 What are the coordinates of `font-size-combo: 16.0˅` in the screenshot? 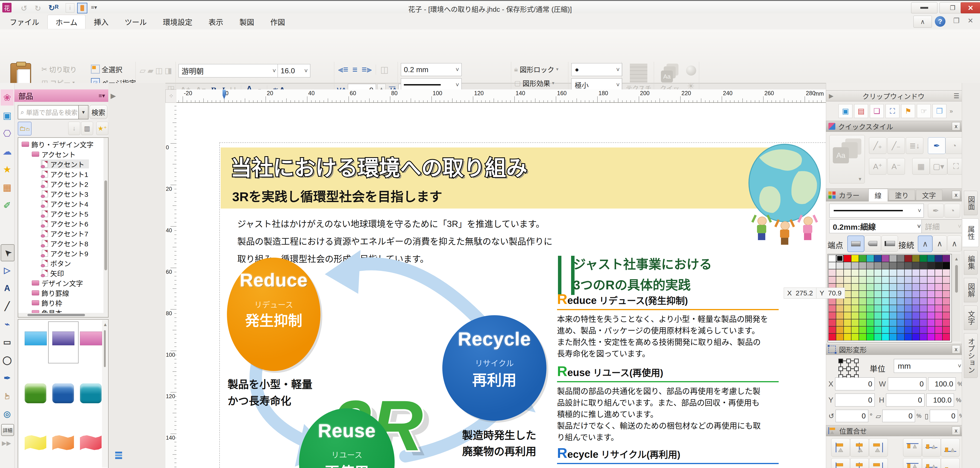 It's located at (294, 71).